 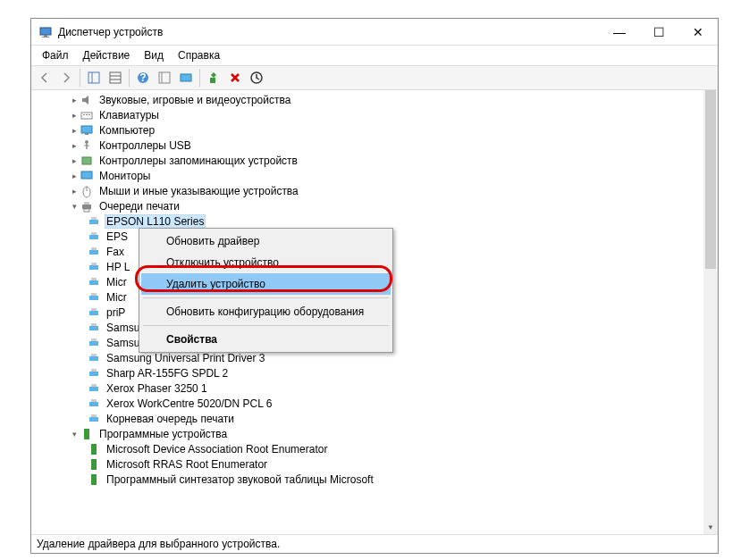 I want to click on category-computer: ▸Компьютер, so click(x=367, y=130).